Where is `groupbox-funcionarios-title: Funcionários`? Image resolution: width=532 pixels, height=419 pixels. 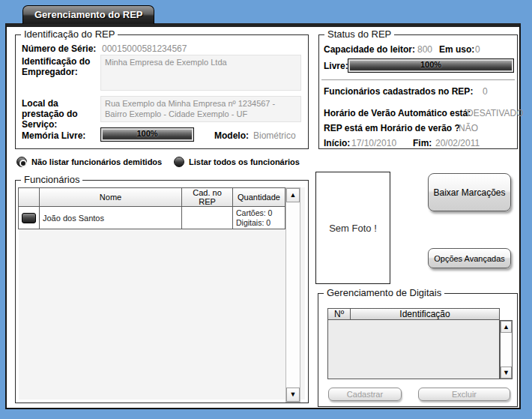
groupbox-funcionarios-title: Funcionários is located at coordinates (52, 180).